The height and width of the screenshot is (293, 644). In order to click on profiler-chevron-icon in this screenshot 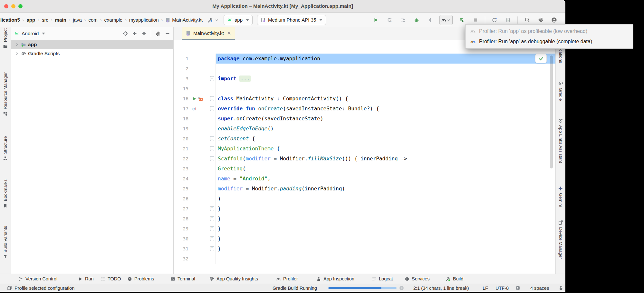, I will do `click(449, 20)`.